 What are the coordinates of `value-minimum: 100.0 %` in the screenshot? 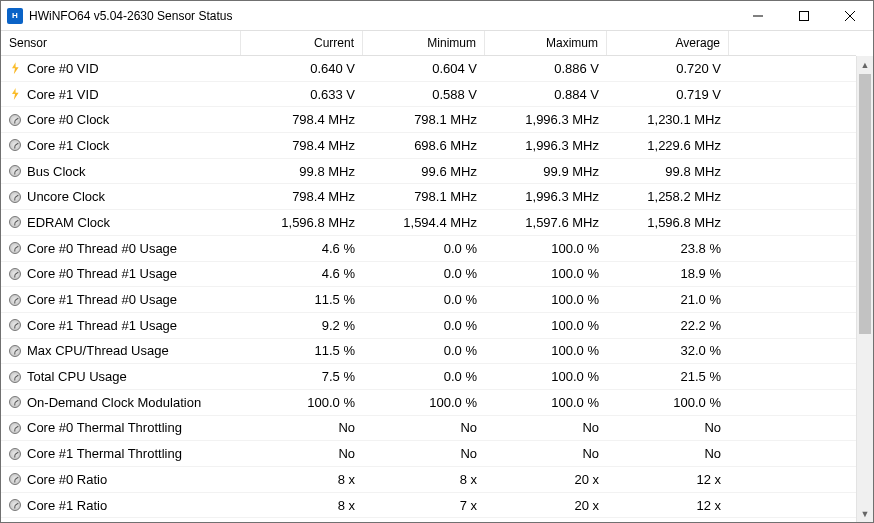 It's located at (424, 402).